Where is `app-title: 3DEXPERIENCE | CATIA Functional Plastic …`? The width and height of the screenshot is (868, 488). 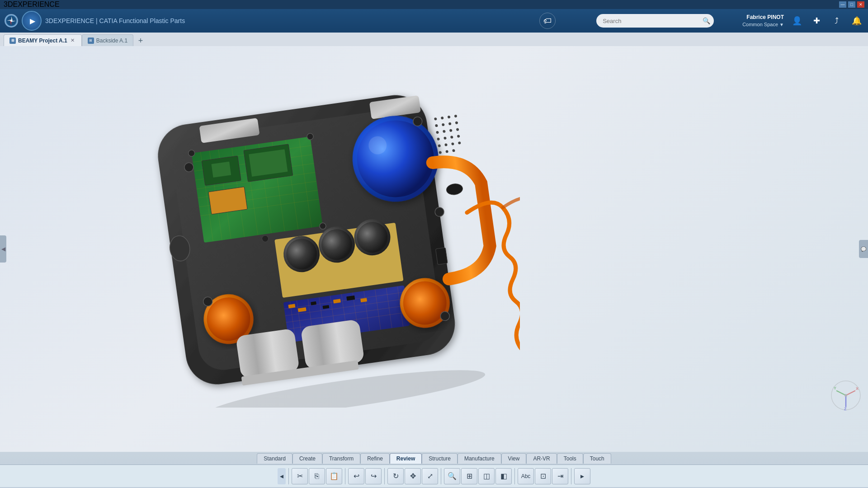
app-title: 3DEXPERIENCE | CATIA Functional Plastic … is located at coordinates (115, 21).